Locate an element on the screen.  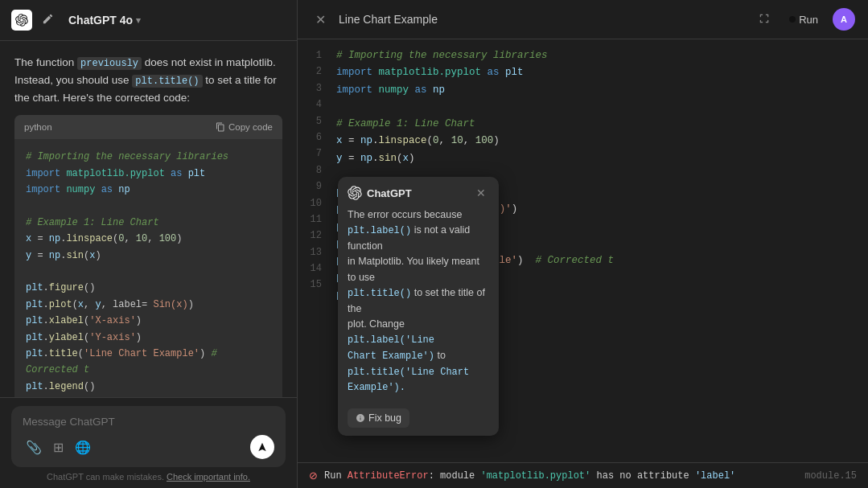
bottom-panel: ⊘ Run AttributeError: module 'matplotlib… is located at coordinates (582, 475).